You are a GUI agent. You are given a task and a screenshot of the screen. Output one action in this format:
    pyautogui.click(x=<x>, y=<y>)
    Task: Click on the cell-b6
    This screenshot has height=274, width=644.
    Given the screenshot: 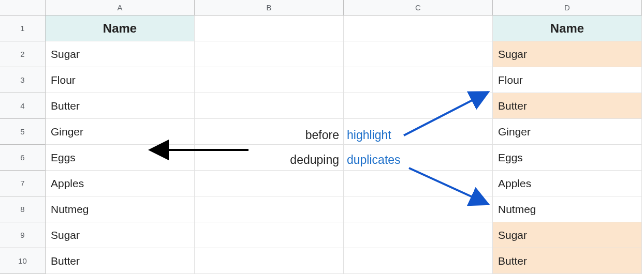 What is the action you would take?
    pyautogui.click(x=269, y=158)
    